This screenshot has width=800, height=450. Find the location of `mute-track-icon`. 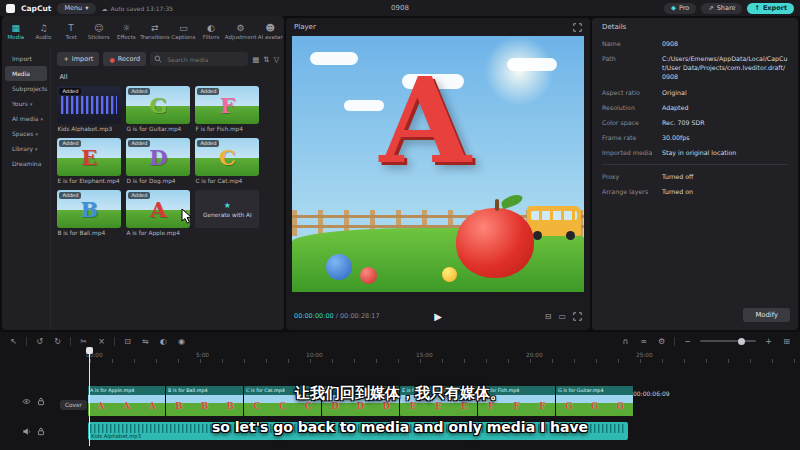

mute-track-icon is located at coordinates (26, 432).